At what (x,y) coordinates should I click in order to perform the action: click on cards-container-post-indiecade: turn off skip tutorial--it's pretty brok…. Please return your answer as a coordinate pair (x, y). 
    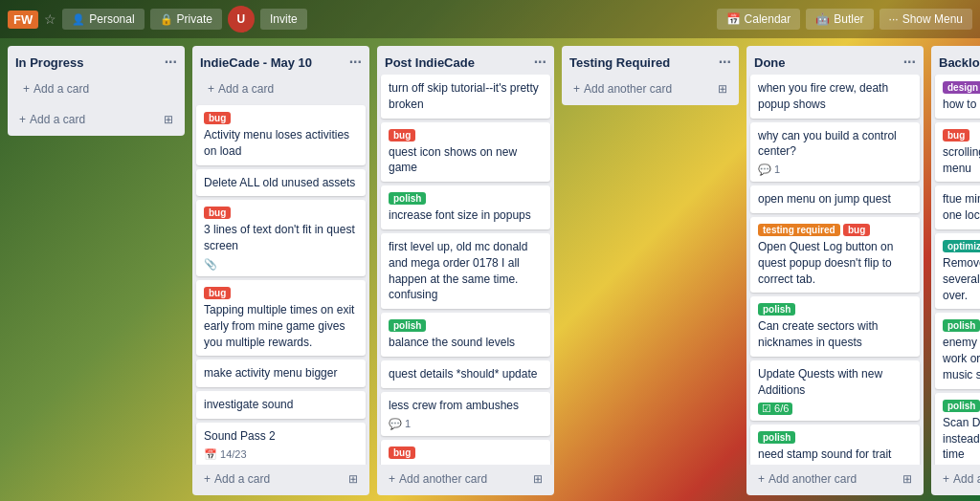
    Looking at the image, I should click on (465, 270).